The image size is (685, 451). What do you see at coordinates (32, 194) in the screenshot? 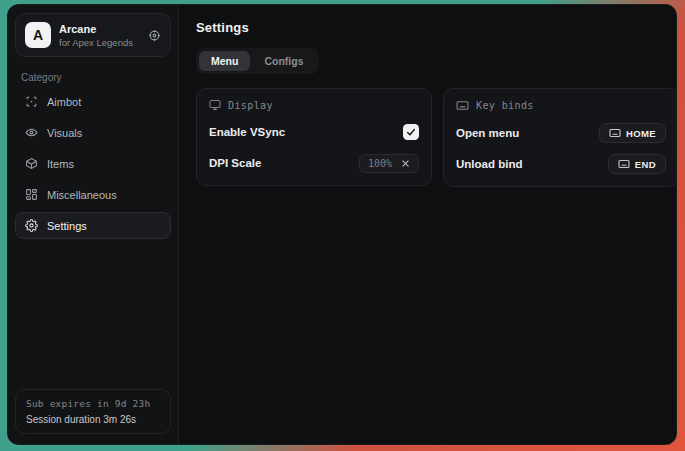
I see `grid-icon` at bounding box center [32, 194].